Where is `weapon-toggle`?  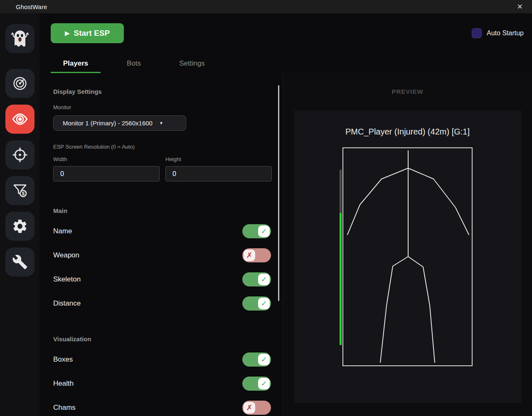 weapon-toggle is located at coordinates (257, 255).